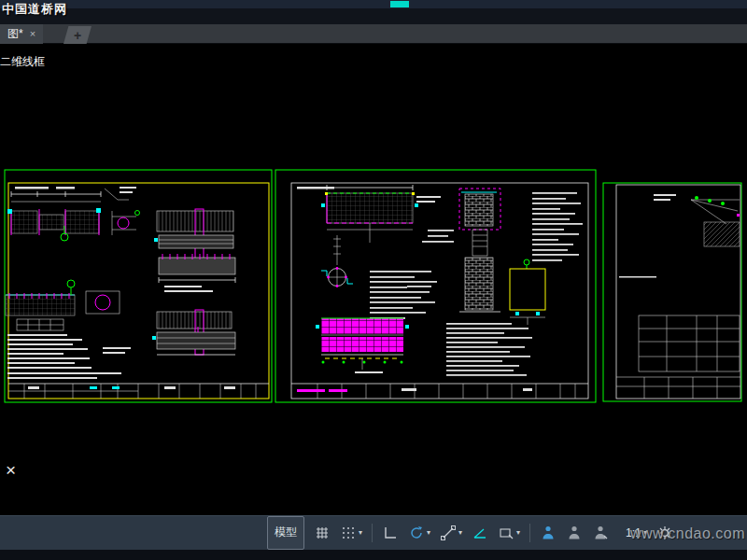 The width and height of the screenshot is (747, 560). I want to click on drawing-tab-label: 图*, so click(15, 34).